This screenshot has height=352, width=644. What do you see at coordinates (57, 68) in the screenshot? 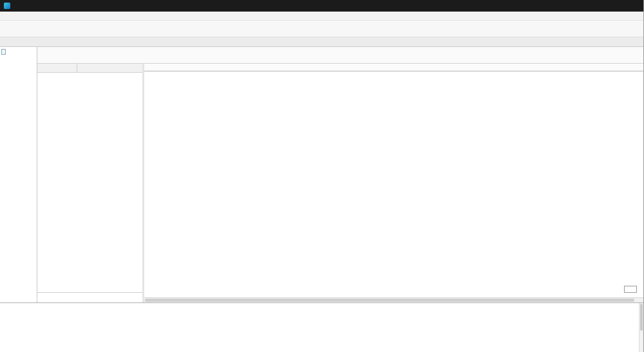
I see `variables-header-name` at bounding box center [57, 68].